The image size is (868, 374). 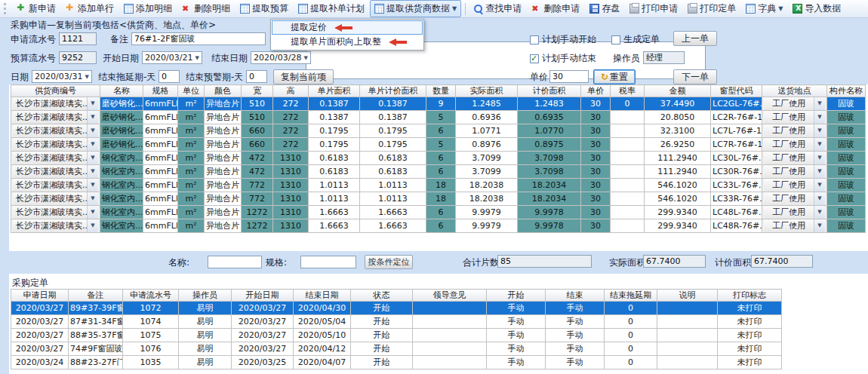 I want to click on toolbar-button-extract-supplier-data: 提取供货商数据▼, so click(x=415, y=9).